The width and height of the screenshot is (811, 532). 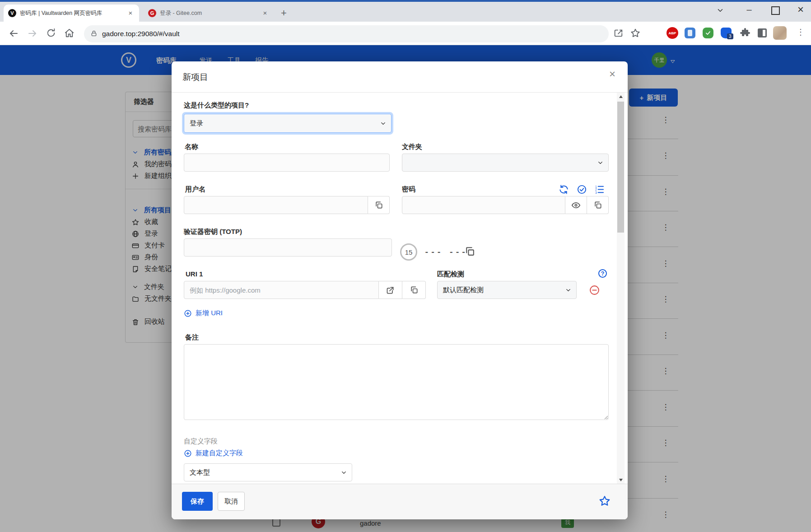 What do you see at coordinates (14, 34) in the screenshot?
I see `back-icon` at bounding box center [14, 34].